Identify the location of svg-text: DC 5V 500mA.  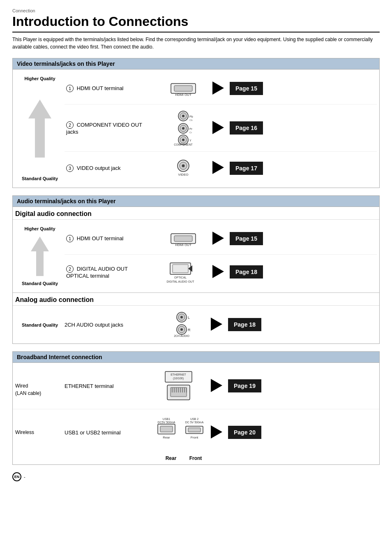
(195, 422).